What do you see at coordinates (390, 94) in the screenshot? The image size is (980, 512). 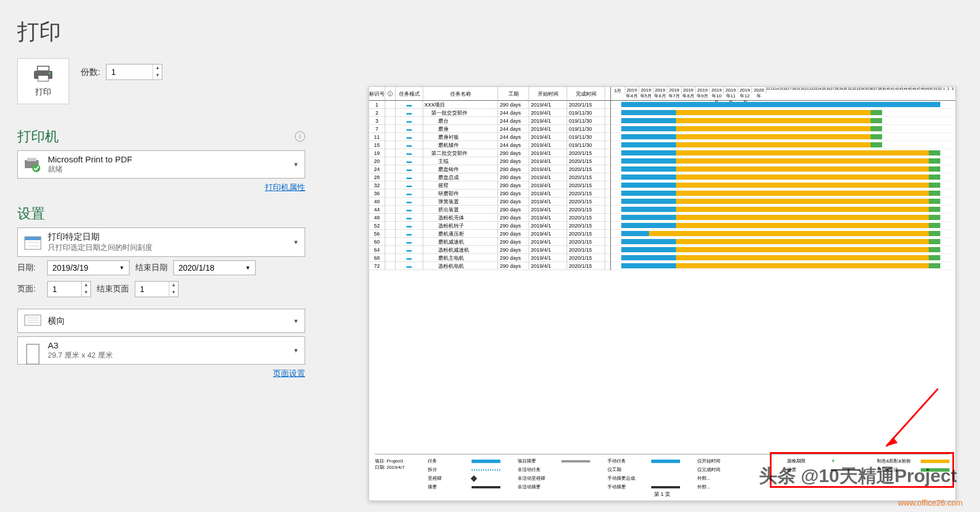 I see `col-info: ⓘ` at bounding box center [390, 94].